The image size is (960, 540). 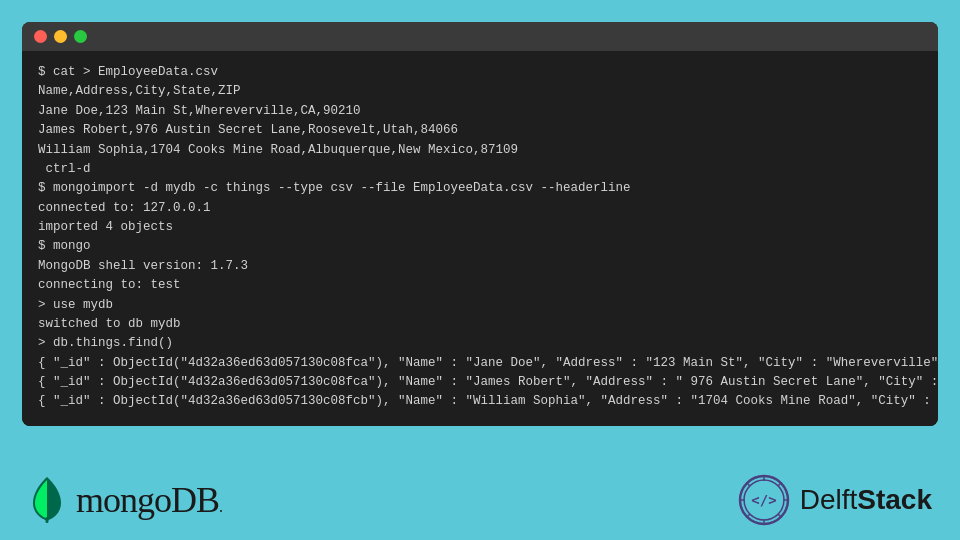 I want to click on terminal-line: Name,Address,City,State,ZIP, so click(x=480, y=92).